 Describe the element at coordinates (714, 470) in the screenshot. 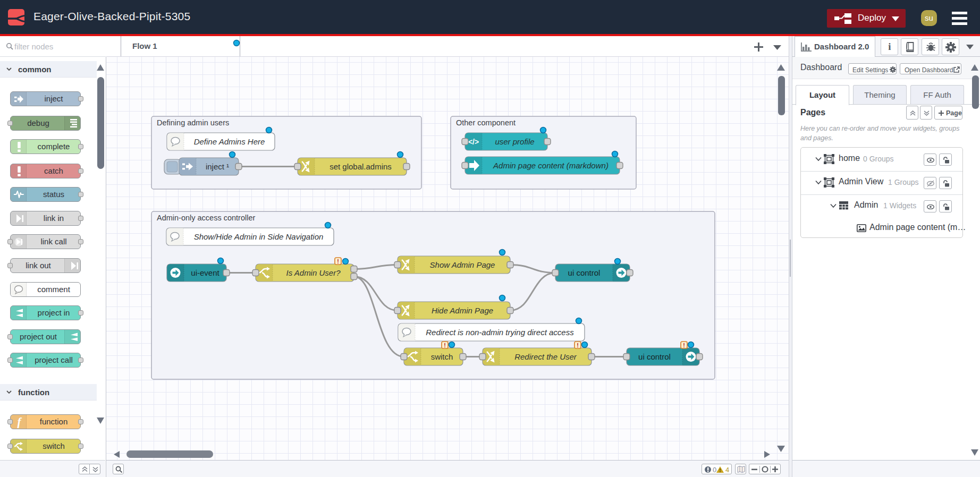

I see `svg-text: 0` at that location.